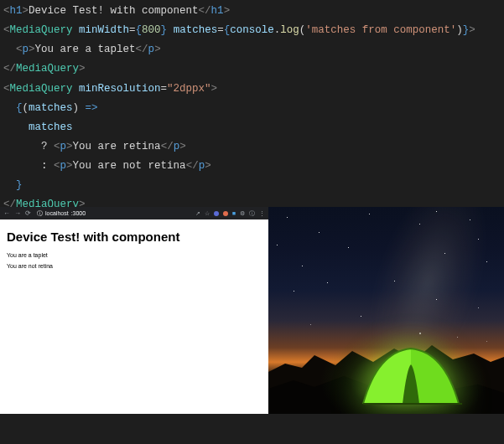 The width and height of the screenshot is (504, 444). I want to click on toolbar-right-icons: ↗ ☆ ■ ⚙ ⓘ ⋮, so click(230, 214).